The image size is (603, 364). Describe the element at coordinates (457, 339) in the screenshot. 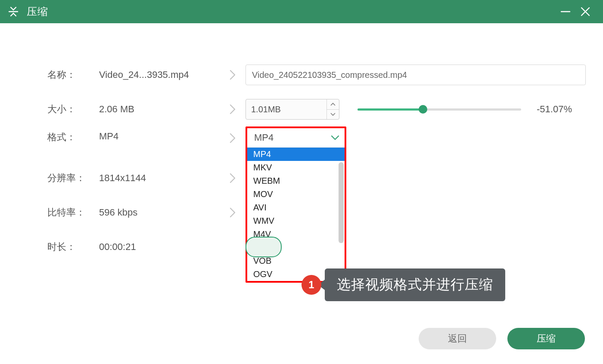

I see `back-button: 返回` at that location.